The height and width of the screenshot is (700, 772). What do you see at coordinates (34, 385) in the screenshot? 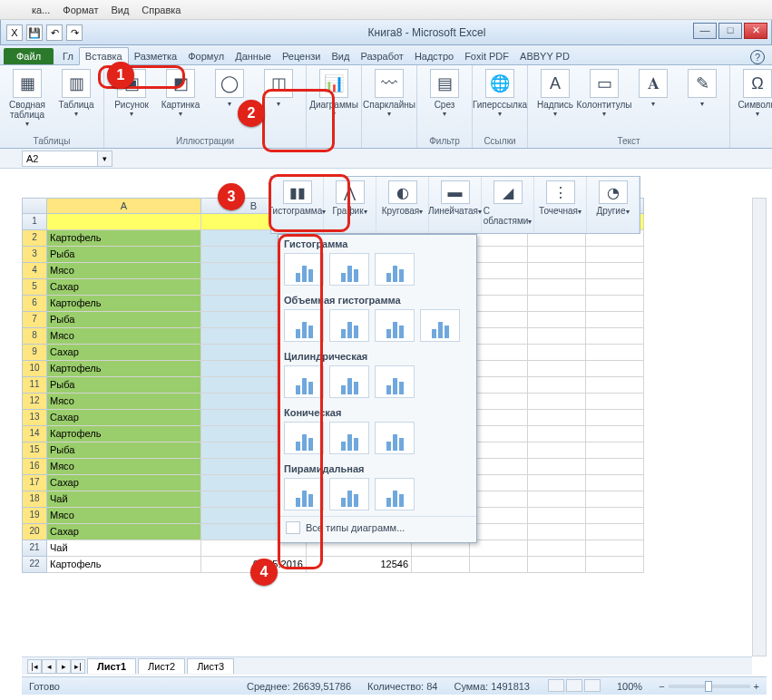
I see `row-header: 11` at bounding box center [34, 385].